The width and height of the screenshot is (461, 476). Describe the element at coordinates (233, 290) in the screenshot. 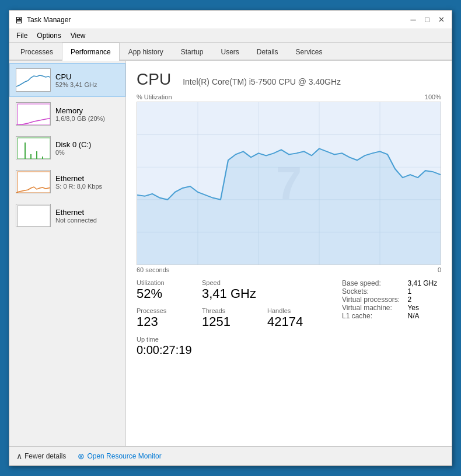

I see `speed-stat: Speed 3,41 GHz` at that location.